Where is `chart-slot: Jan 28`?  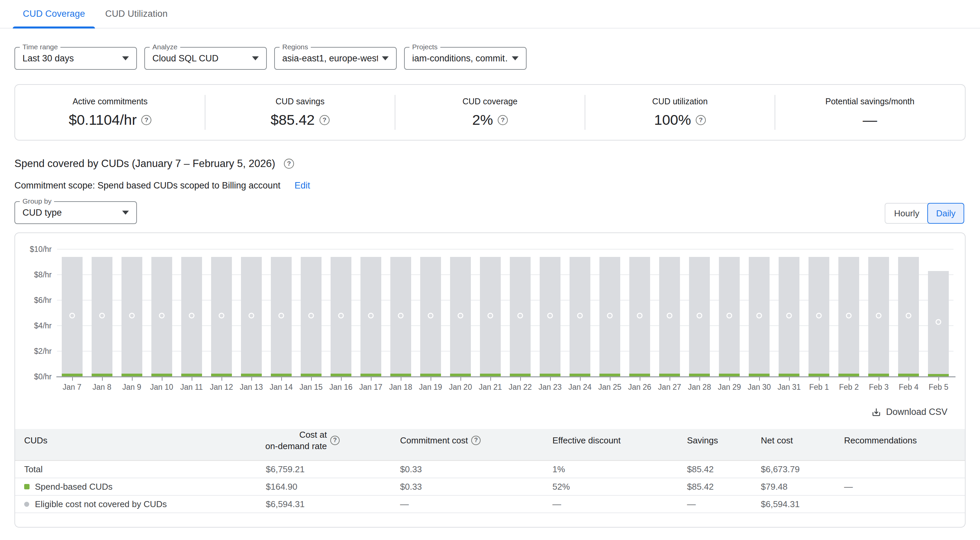
chart-slot: Jan 28 is located at coordinates (700, 313).